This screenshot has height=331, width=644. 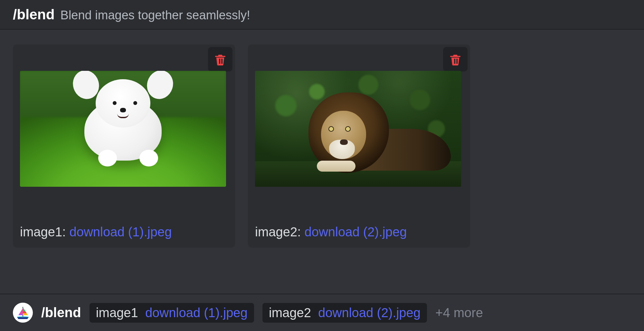 What do you see at coordinates (120, 232) in the screenshot?
I see `filename-link: download (1).jpeg` at bounding box center [120, 232].